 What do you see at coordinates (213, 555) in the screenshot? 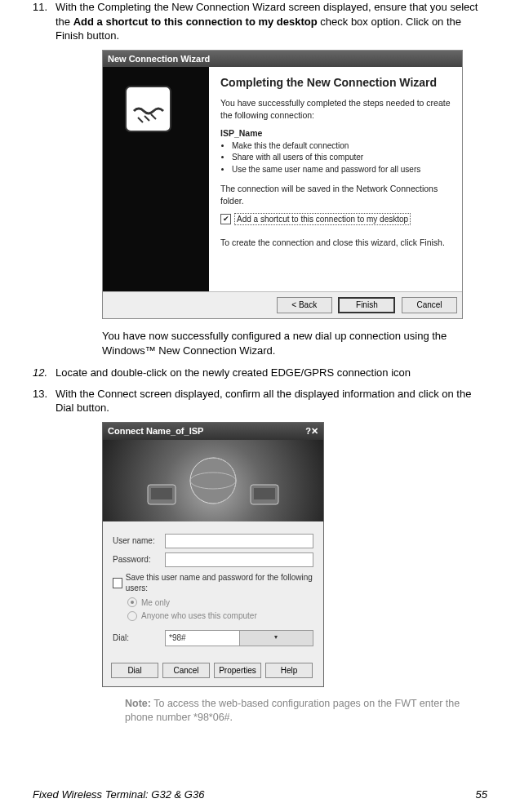
I see `connect-dialog: Connect Name_of_ISP ? ✕ User name:` at bounding box center [213, 555].